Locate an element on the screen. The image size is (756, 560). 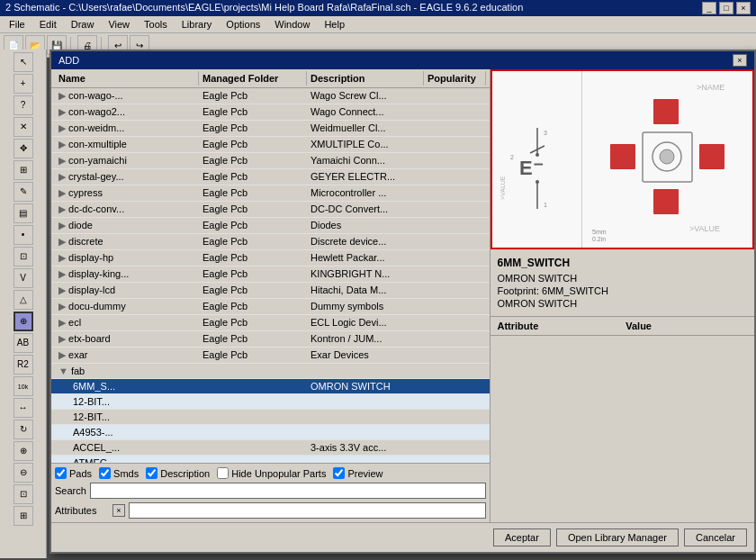
menu-tools: Tools is located at coordinates (156, 24).